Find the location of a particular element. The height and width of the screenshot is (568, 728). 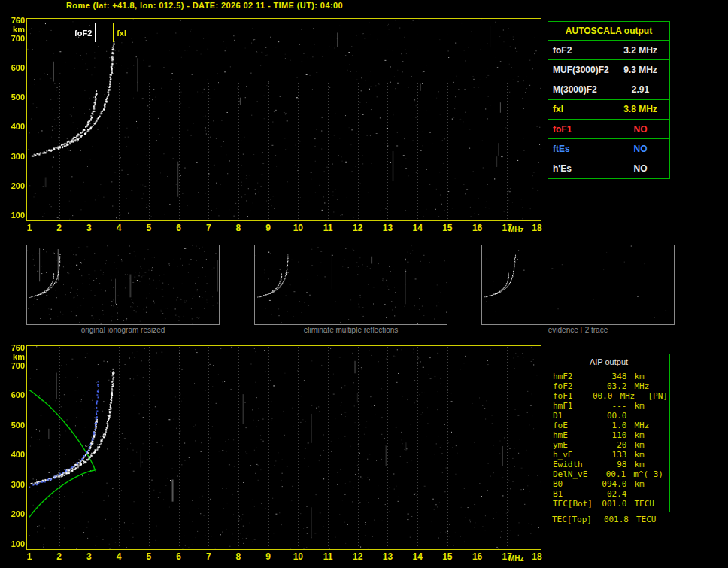

aip-param-value: --- is located at coordinates (612, 406).